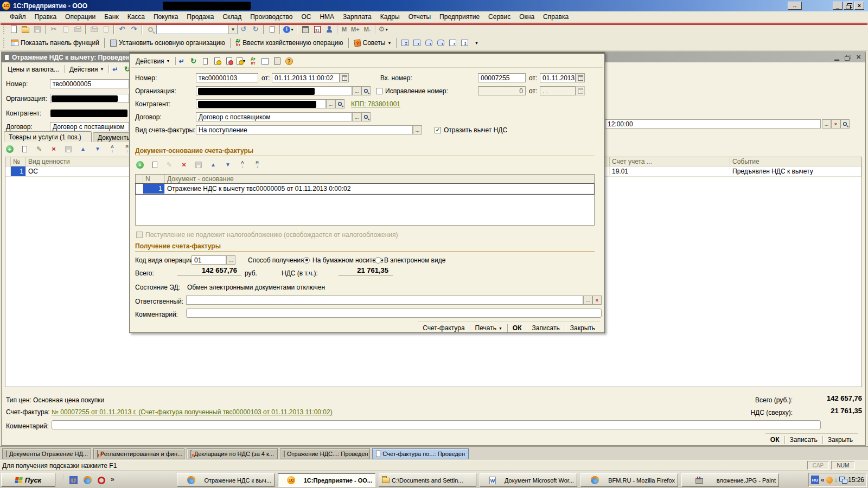 The width and height of the screenshot is (868, 488). I want to click on more-tools-button: ▼, so click(476, 43).